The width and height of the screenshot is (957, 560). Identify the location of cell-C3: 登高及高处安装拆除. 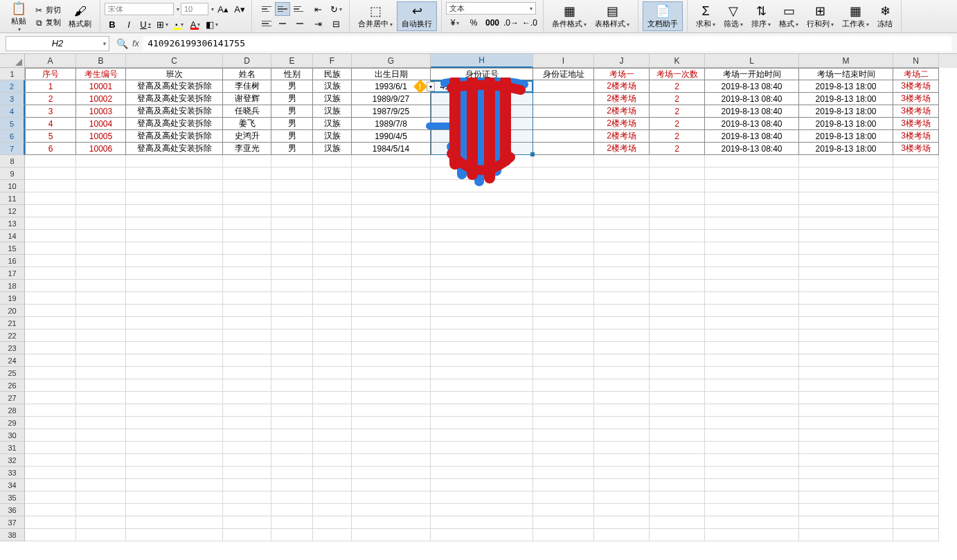
(175, 99).